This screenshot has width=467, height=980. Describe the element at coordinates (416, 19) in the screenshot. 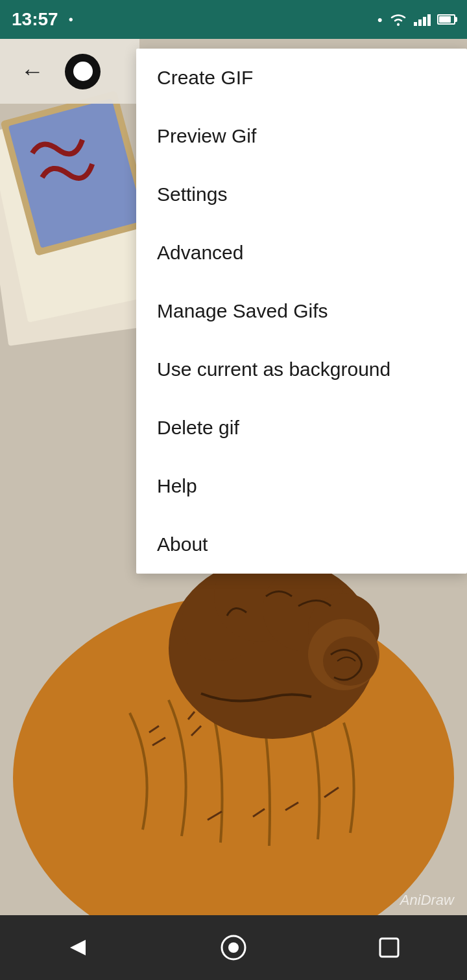

I see `status-icons: ●` at that location.